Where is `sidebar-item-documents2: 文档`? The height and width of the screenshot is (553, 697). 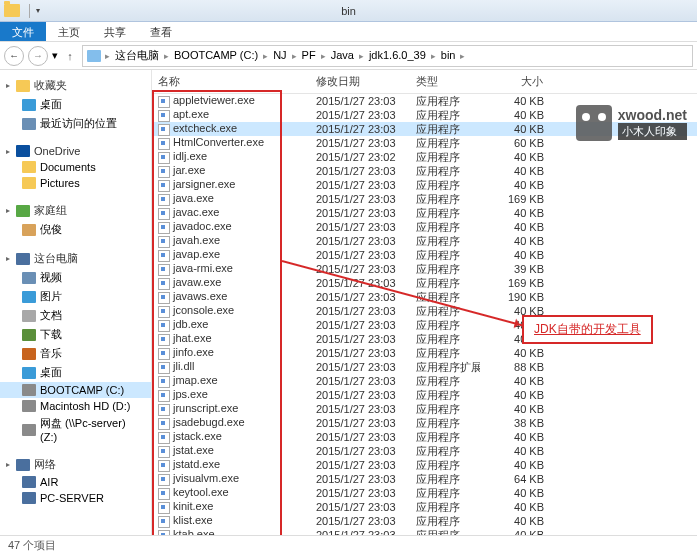
sidebar-item-documents2: 文档 is located at coordinates (76, 316).